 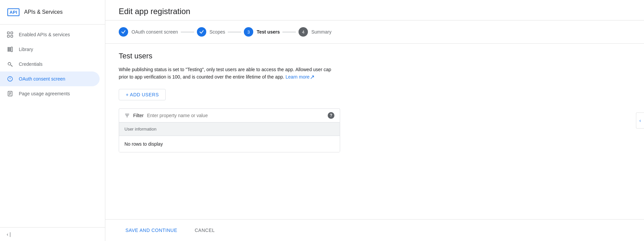 What do you see at coordinates (52, 126) in the screenshot?
I see `sidebar-nav: Enabled APIs & services Library` at bounding box center [52, 126].